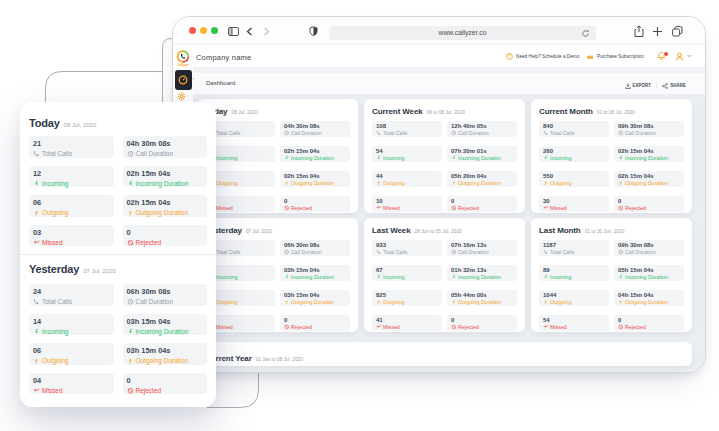 This screenshot has height=431, width=719. Describe the element at coordinates (184, 65) in the screenshot. I see `svg-text: Callyzer` at that location.